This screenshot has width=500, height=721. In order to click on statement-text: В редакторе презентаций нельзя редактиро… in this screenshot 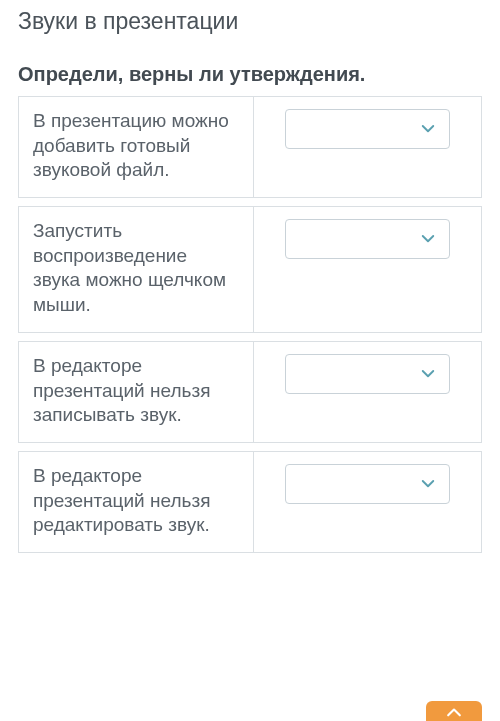, I will do `click(136, 502)`.